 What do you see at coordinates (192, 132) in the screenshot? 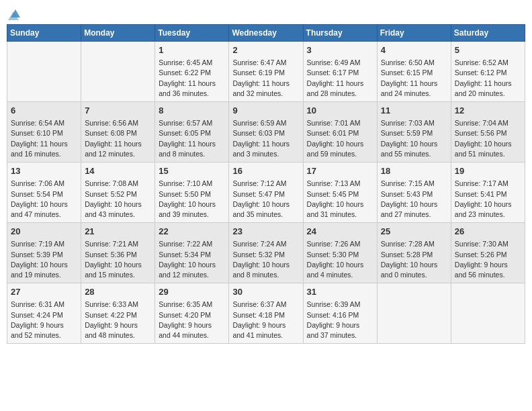
I see `calendar-cell: 8Sunrise: 6:57 AM Sunset: 6:05 PM Daylig…` at bounding box center [192, 132].